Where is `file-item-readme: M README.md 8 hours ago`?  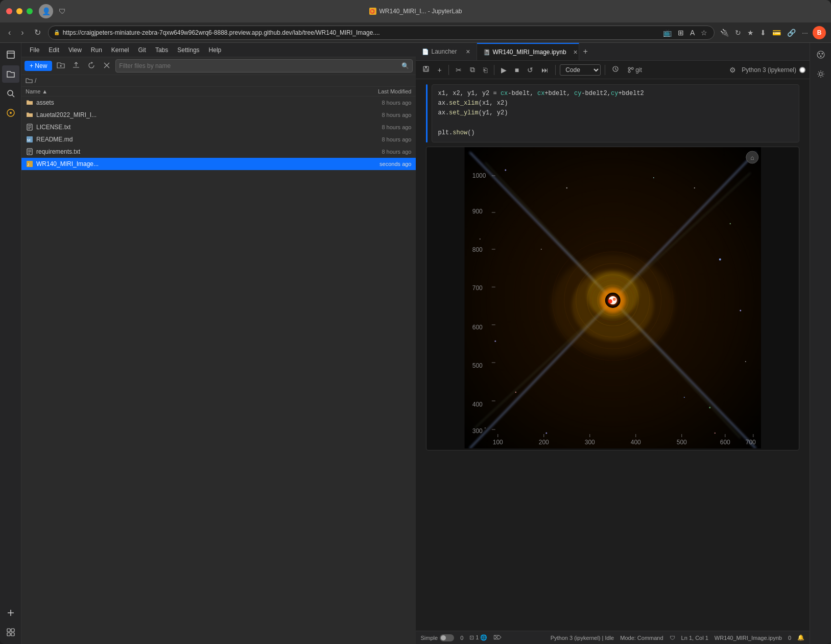
file-item-readme: M README.md 8 hours ago is located at coordinates (219, 139).